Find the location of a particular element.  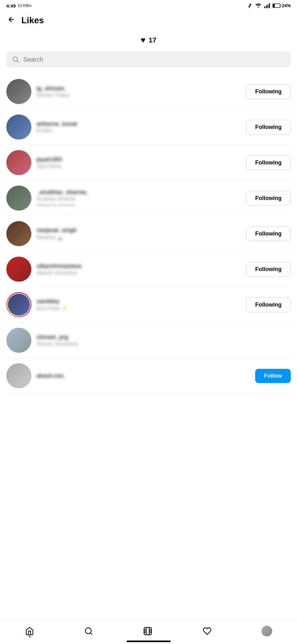

page-title: Likes is located at coordinates (33, 20).